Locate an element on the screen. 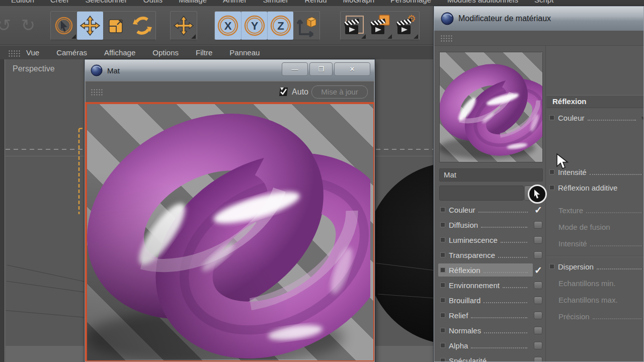  axis-x-lock-button: X is located at coordinates (228, 26).